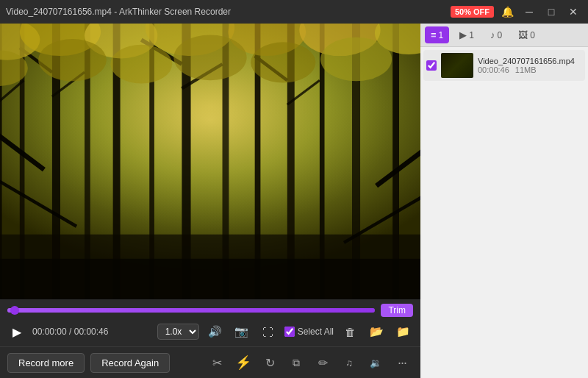 The height and width of the screenshot is (378, 588). What do you see at coordinates (294, 12) in the screenshot?
I see `title-bar: Video_240707161656.mp4 - ArkThinker Scre…` at bounding box center [294, 12].